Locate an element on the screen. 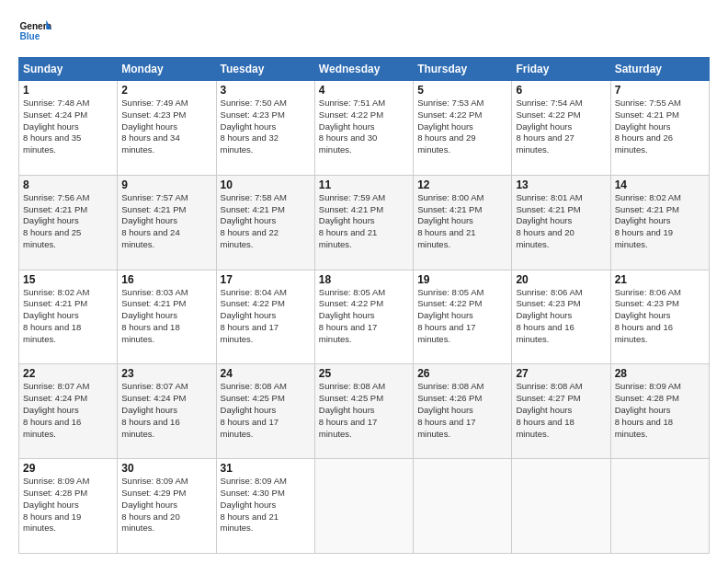 Image resolution: width=728 pixels, height=563 pixels. day-info: Sunrise: 7:57 AMSunset: 4:21 PMDaylight … is located at coordinates (166, 222).